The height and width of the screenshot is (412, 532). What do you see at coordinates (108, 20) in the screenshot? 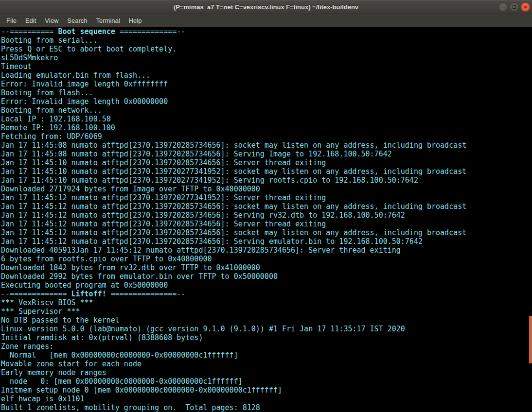
I see `menu-item-terminal: Terminal` at bounding box center [108, 20].